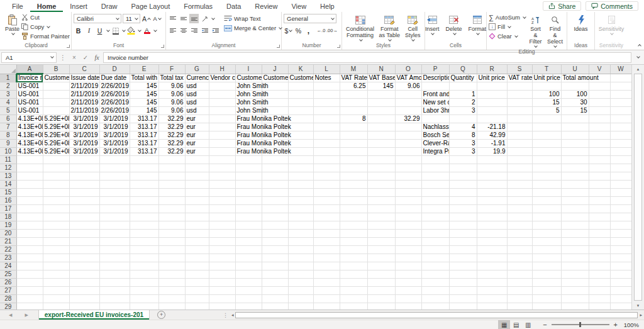 This screenshot has height=329, width=644. Describe the element at coordinates (408, 152) in the screenshot. I see `cell-O10` at that location.